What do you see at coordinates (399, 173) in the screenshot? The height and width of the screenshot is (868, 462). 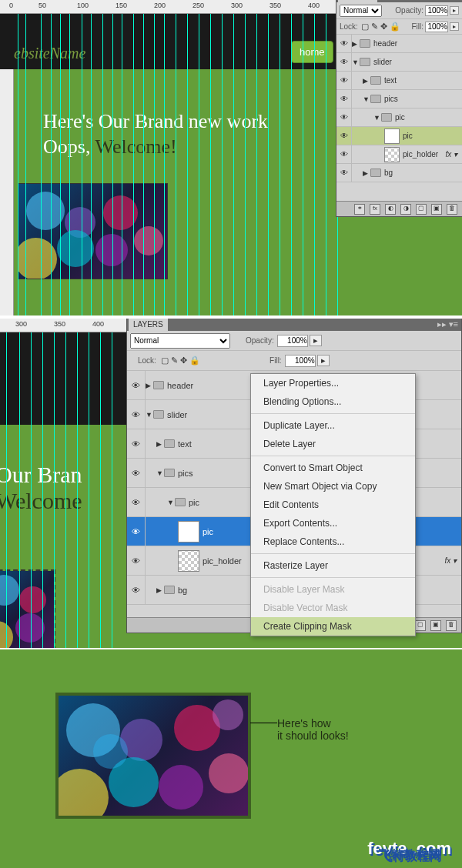 I see `layer-row-bg: 👁▶bg` at bounding box center [399, 173].